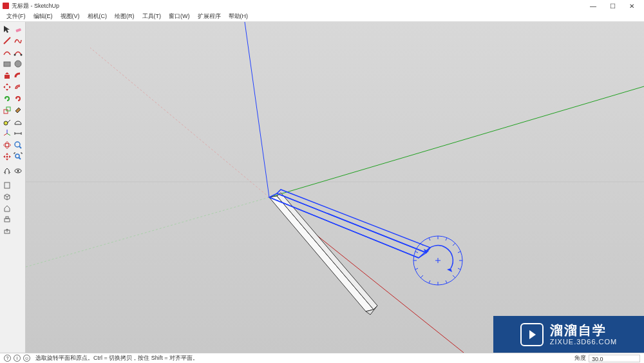 The image size is (644, 363). What do you see at coordinates (209, 17) in the screenshot?
I see `menu-extensions: 扩展程序` at bounding box center [209, 17].